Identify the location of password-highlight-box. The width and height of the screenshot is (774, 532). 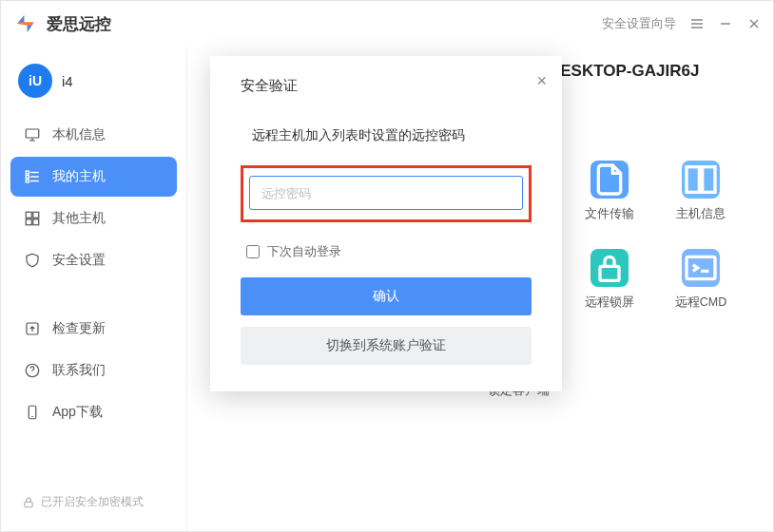
(386, 194).